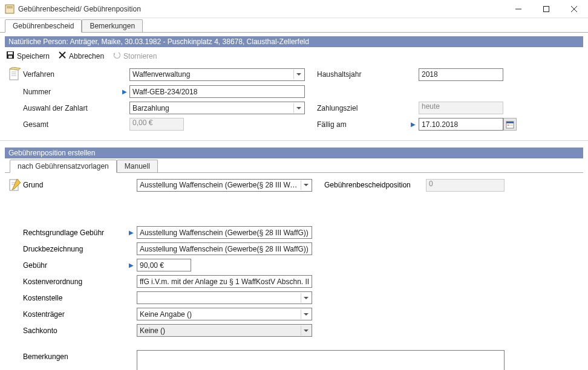  What do you see at coordinates (74, 331) in the screenshot?
I see `label-sachkonto: Sachkonto` at bounding box center [74, 331].